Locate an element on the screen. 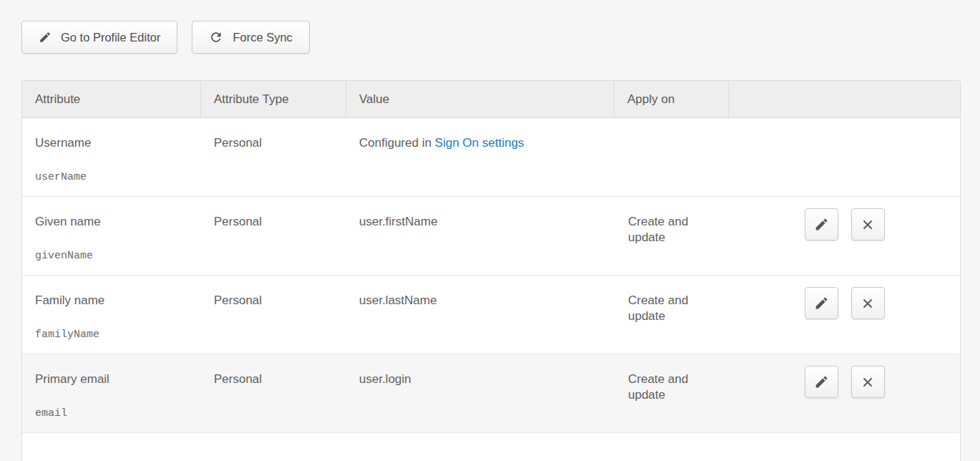 The height and width of the screenshot is (461, 980). attribute-cell: Family name familyName is located at coordinates (112, 315).